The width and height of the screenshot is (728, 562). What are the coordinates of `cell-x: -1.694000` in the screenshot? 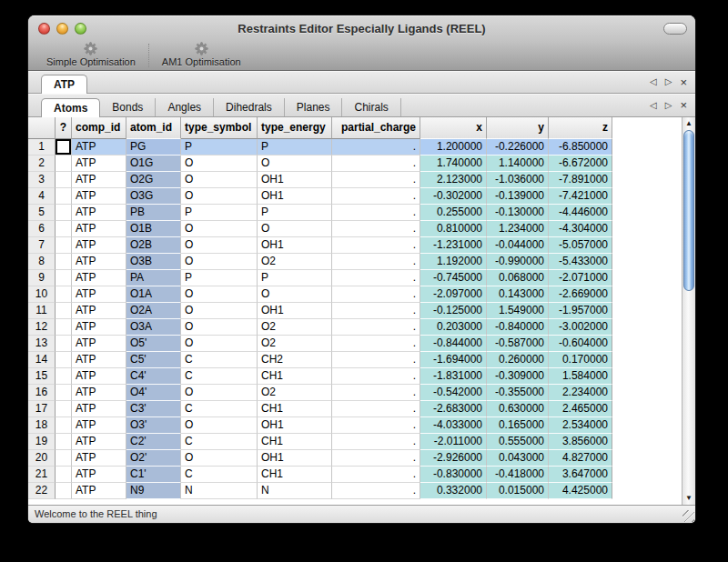 It's located at (453, 360).